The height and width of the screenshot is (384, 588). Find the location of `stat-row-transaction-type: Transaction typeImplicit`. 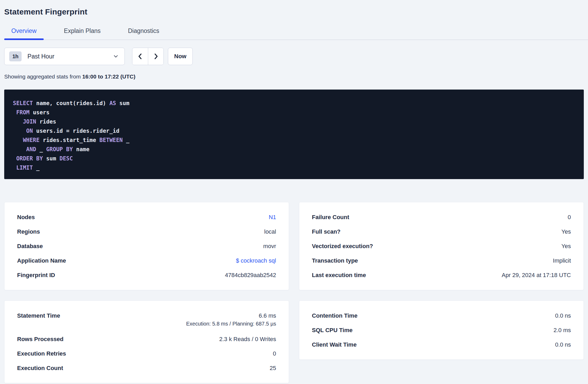

stat-row-transaction-type: Transaction typeImplicit is located at coordinates (441, 261).